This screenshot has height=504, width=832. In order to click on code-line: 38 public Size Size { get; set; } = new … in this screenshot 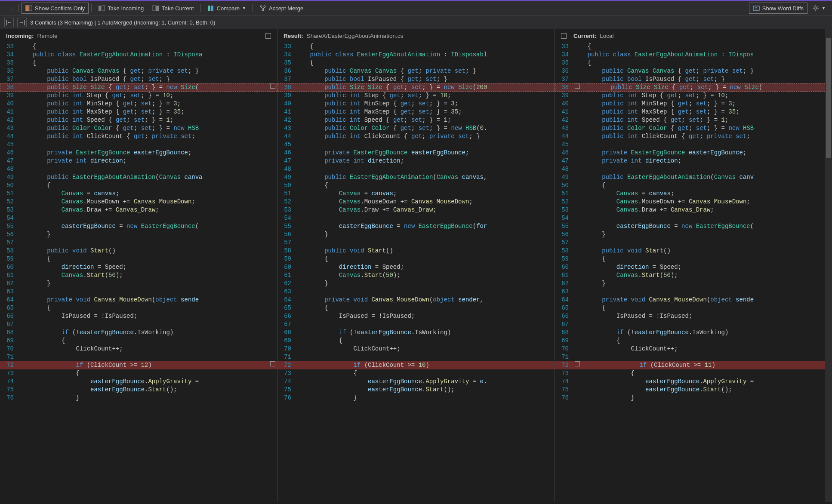, I will do `click(139, 88)`.